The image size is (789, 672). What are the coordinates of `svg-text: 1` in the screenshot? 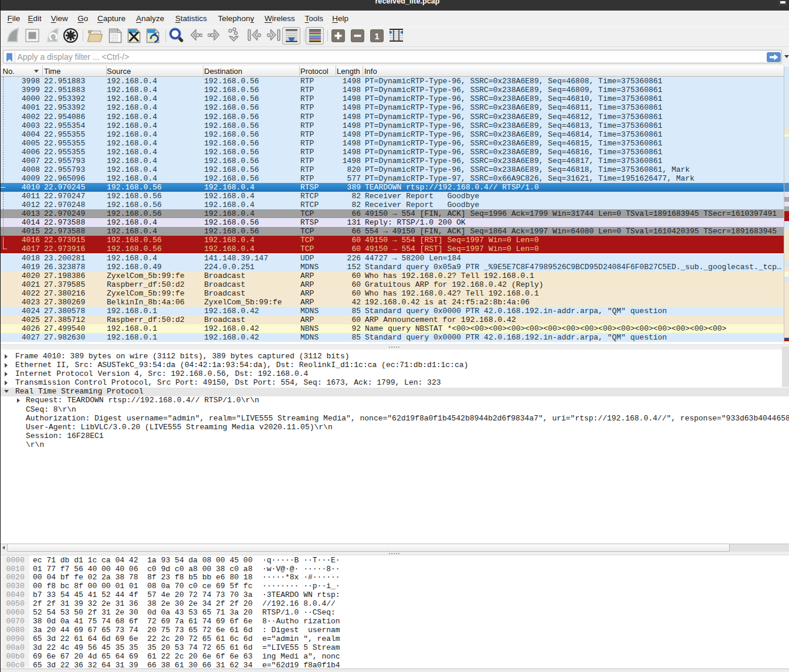 It's located at (377, 36).